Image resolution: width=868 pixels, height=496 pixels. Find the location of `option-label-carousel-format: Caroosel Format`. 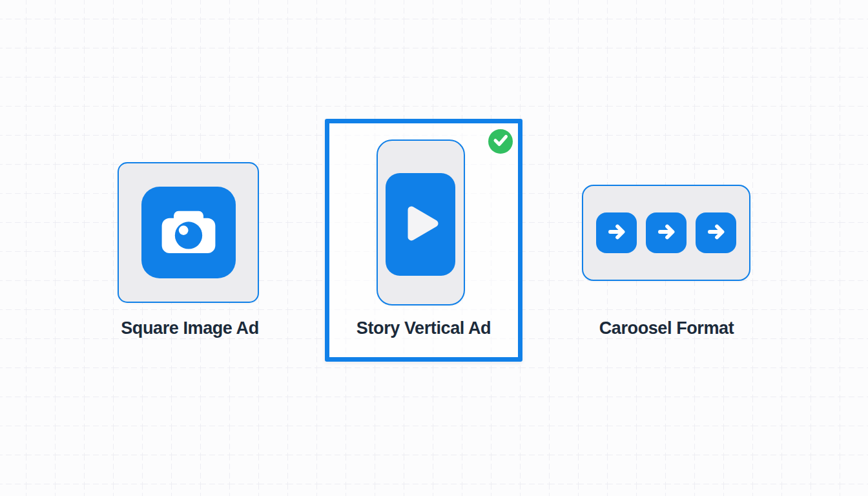

option-label-carousel-format: Caroosel Format is located at coordinates (666, 328).